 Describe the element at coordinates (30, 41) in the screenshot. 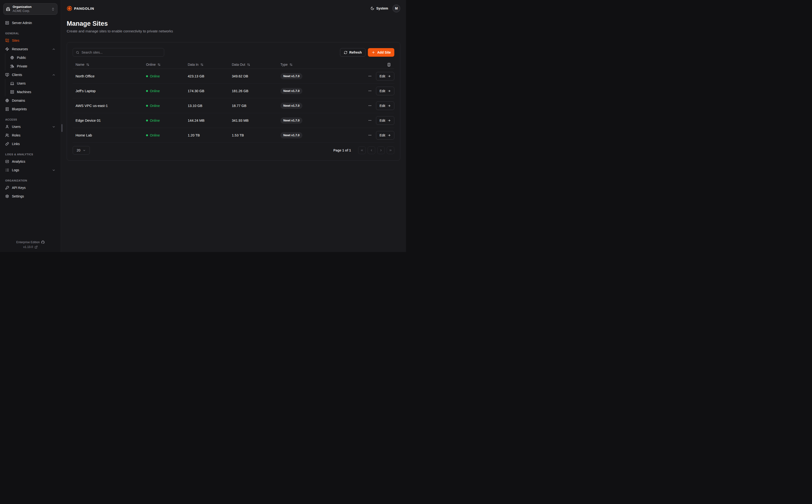

I see `sidebar-item-sites: Sites` at that location.